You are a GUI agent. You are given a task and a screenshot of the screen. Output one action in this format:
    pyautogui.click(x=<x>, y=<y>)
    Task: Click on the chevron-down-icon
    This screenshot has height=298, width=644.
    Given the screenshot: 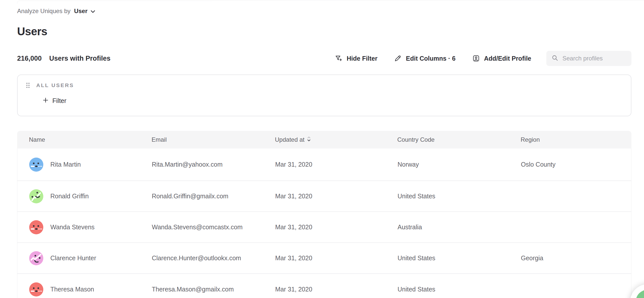 What is the action you would take?
    pyautogui.click(x=93, y=11)
    